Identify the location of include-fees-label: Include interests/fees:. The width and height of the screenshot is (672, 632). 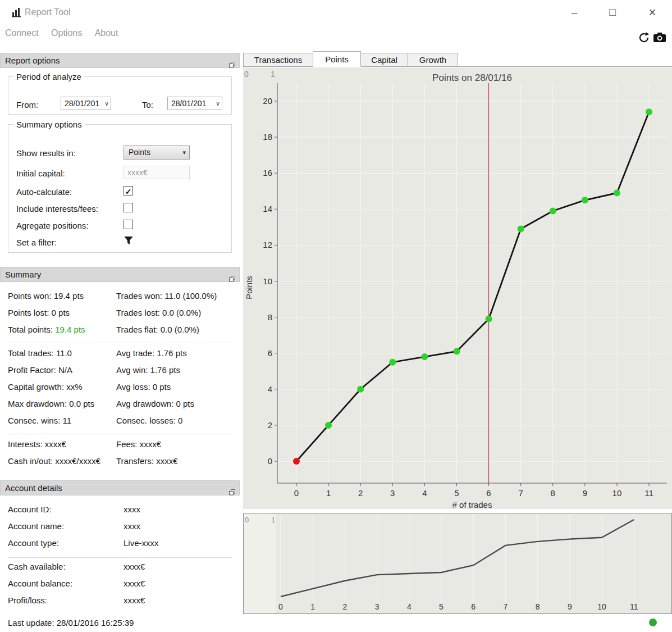
(57, 209).